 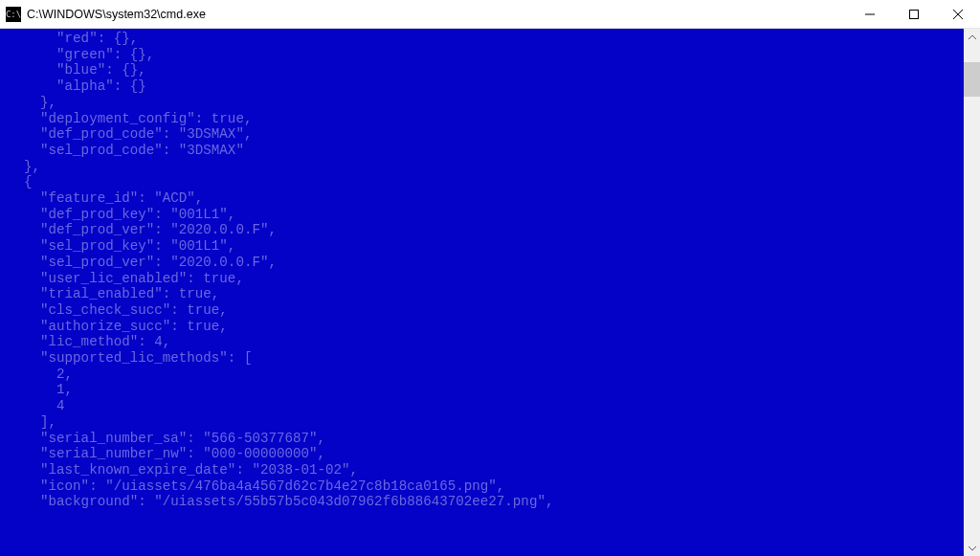 I want to click on terminal-line: "serial_number_nw": "000-00000000",, so click(x=486, y=454).